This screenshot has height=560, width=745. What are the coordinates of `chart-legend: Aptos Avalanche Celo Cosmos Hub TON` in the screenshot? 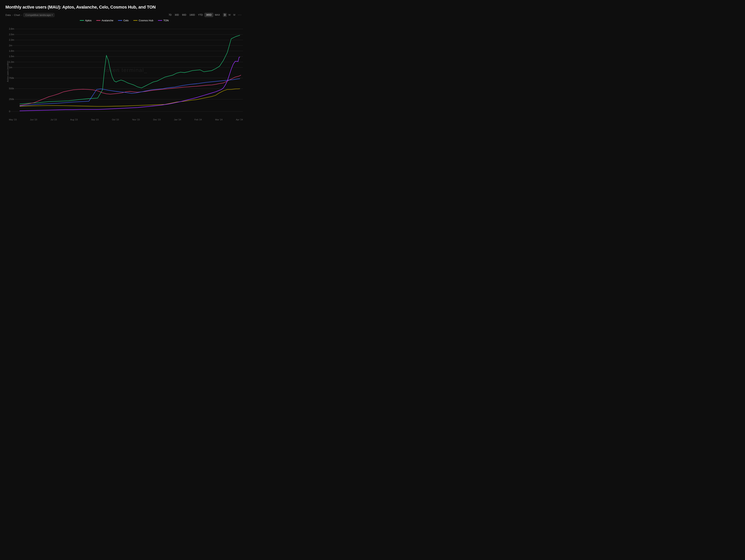 It's located at (124, 20).